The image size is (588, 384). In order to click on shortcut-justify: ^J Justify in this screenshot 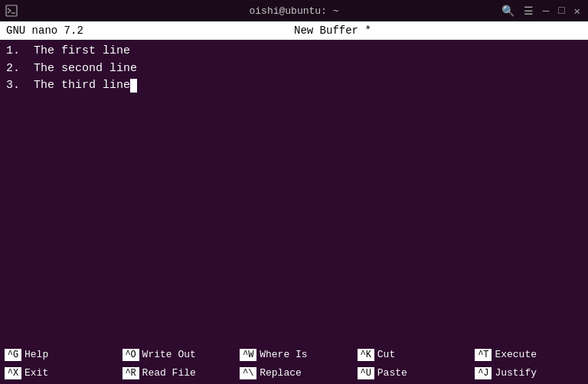, I will do `click(529, 373)`.